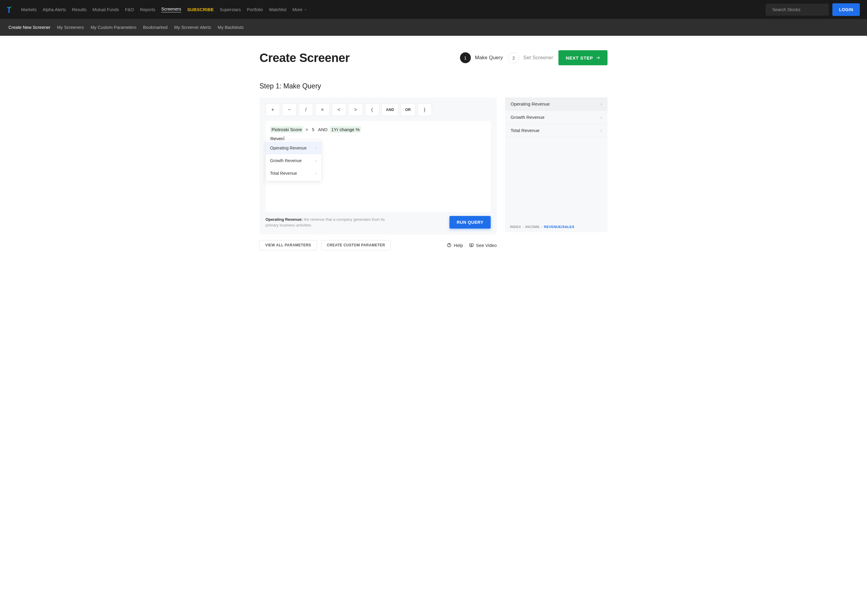 The image size is (867, 616). I want to click on query-token: >, so click(307, 130).